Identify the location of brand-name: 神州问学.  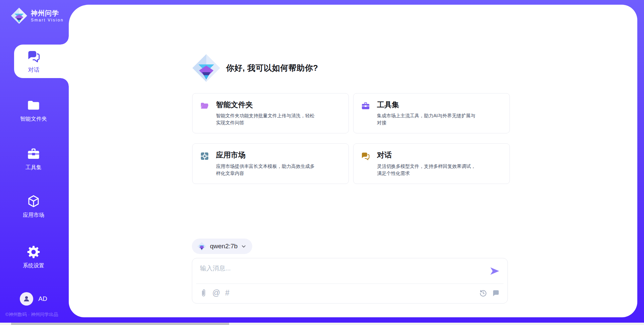
(47, 13).